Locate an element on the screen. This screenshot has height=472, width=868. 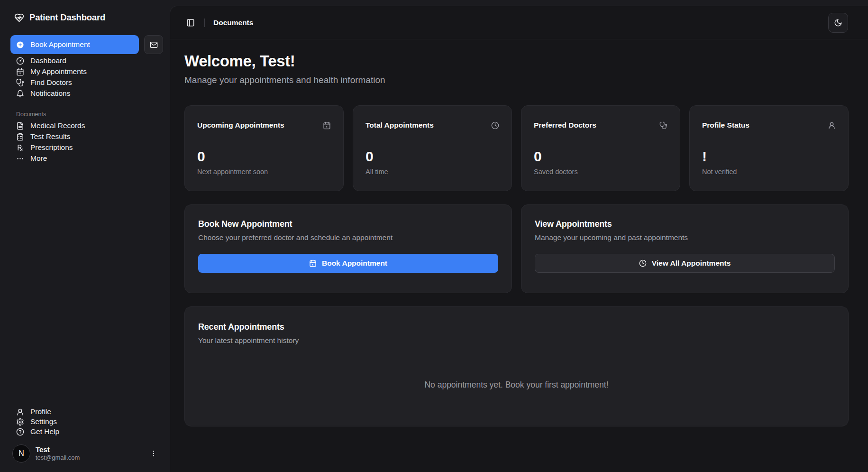
sidebar-item-label: Medical Records is located at coordinates (58, 126).